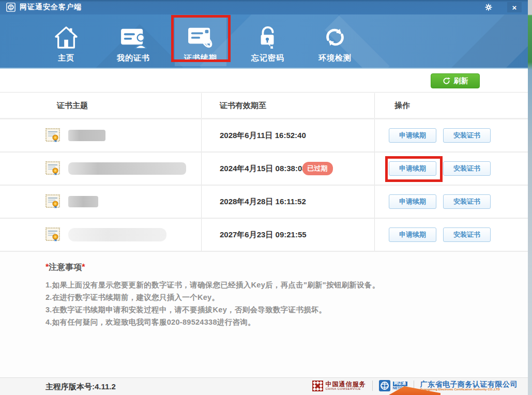  Describe the element at coordinates (335, 37) in the screenshot. I see `cycle-arrows-icon` at that location.